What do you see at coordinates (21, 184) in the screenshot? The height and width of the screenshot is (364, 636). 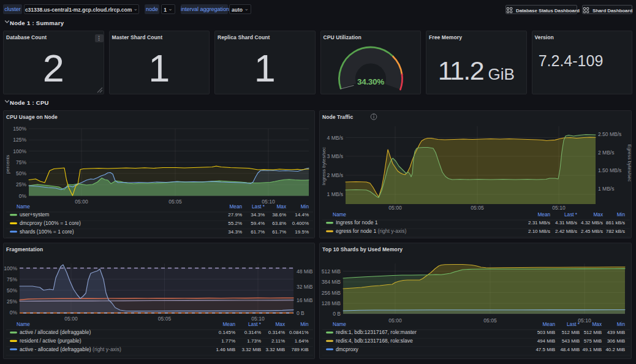 I see `svg-text: 25%` at bounding box center [21, 184].